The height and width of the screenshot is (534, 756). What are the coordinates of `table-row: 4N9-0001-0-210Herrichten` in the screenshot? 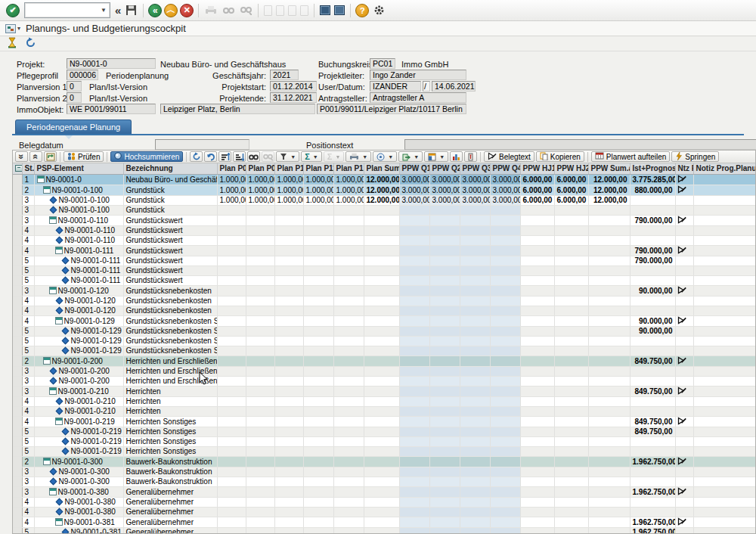 It's located at (384, 401).